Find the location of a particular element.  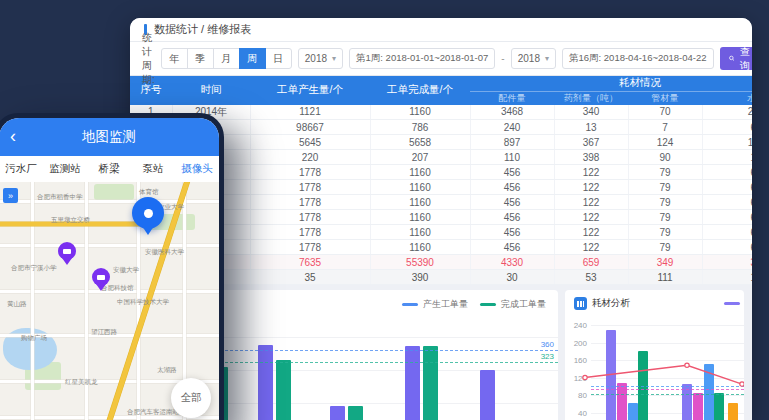

phone-header: ‹ 地图监测 is located at coordinates (110, 137).